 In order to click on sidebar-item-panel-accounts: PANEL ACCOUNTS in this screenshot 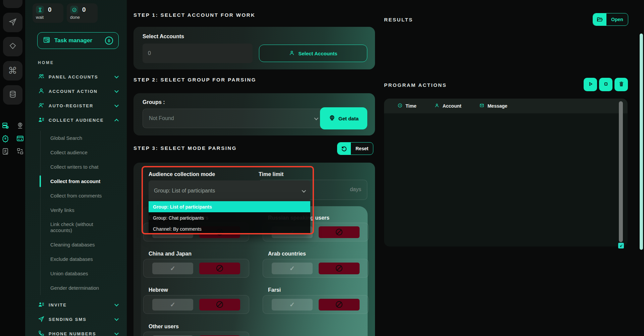, I will do `click(76, 77)`.